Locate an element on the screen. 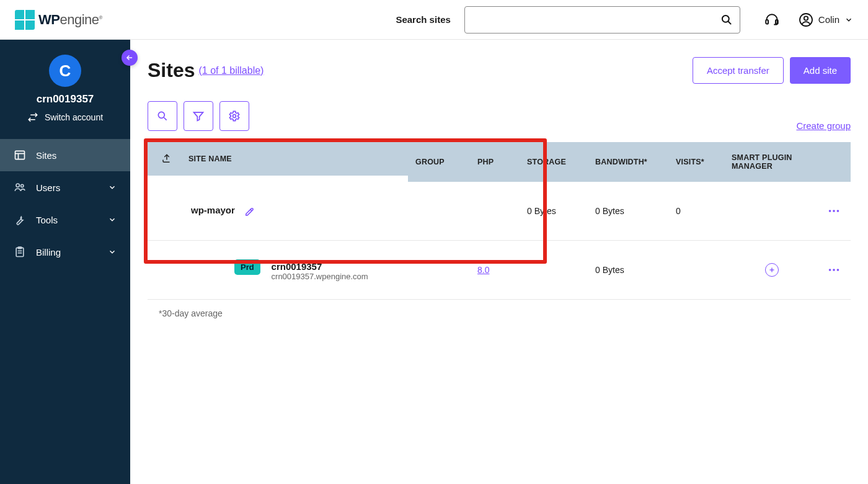  search-input is located at coordinates (603, 20).